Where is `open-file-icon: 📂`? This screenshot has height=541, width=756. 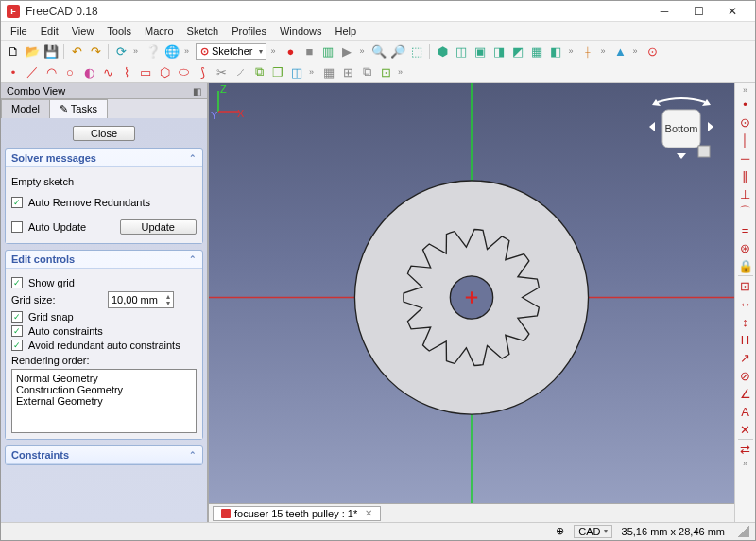 open-file-icon: 📂 is located at coordinates (32, 51).